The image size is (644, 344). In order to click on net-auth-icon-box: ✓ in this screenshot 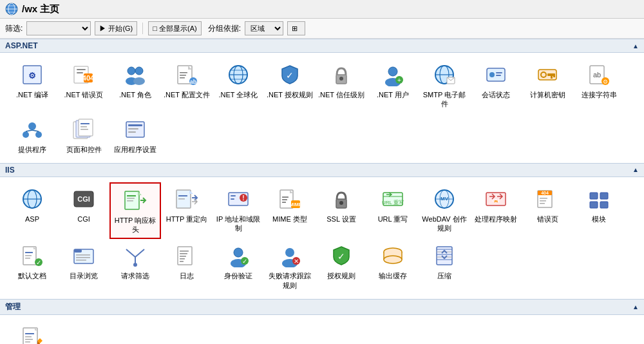, I will do `click(290, 75)`.